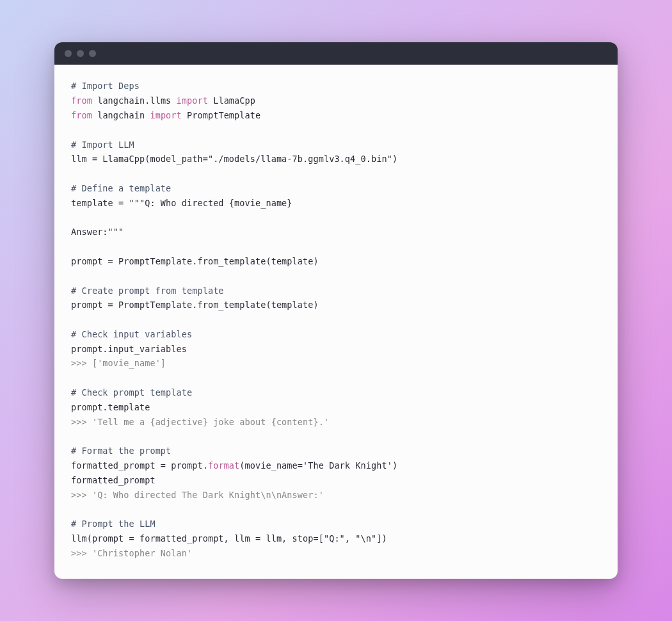  Describe the element at coordinates (118, 363) in the screenshot. I see `code-output: >>> ['movie_name']` at that location.